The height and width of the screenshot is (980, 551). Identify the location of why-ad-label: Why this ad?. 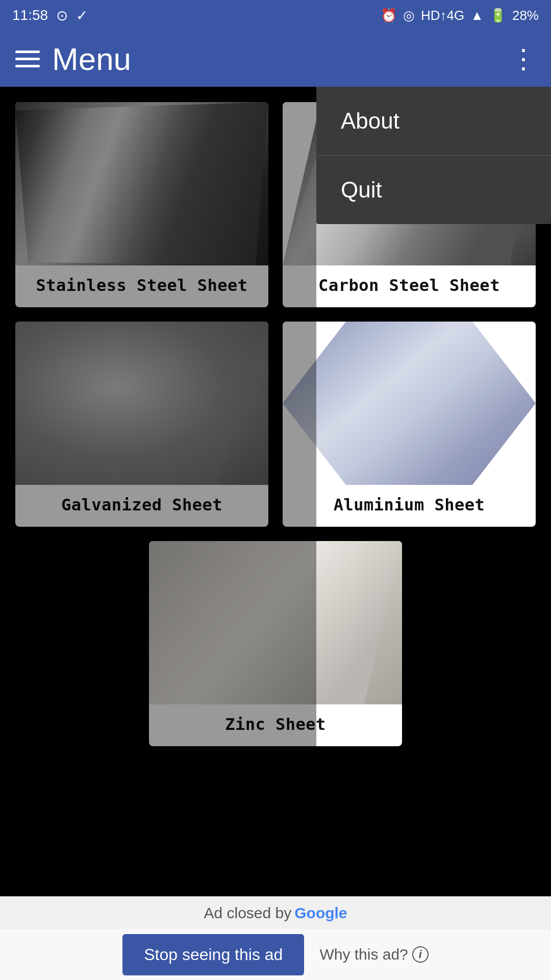
(363, 954).